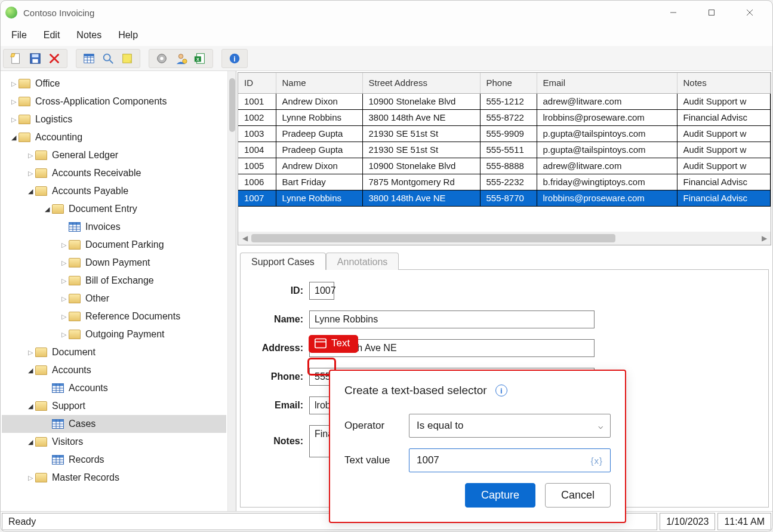 The width and height of the screenshot is (773, 532). I want to click on cell: Andrew Dixon, so click(319, 166).